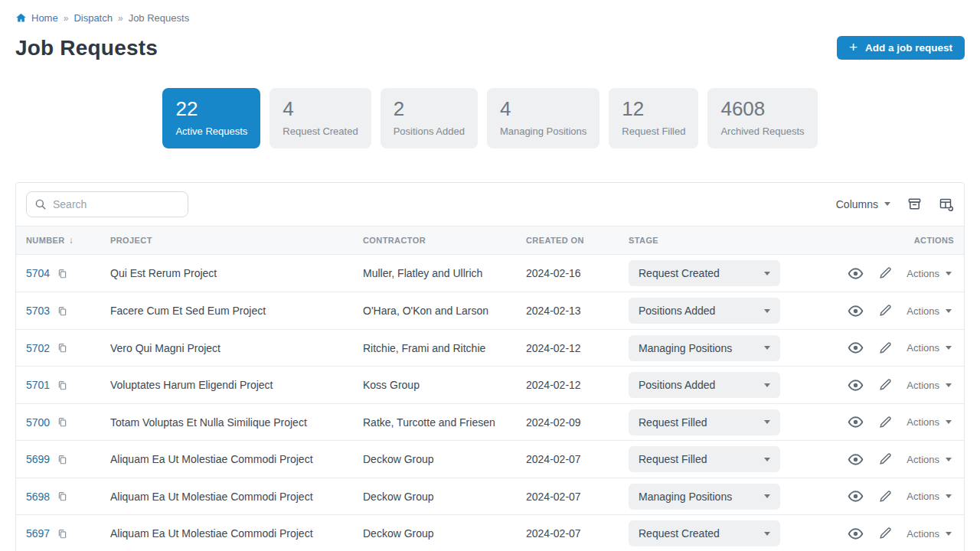  What do you see at coordinates (577, 385) in the screenshot?
I see `created-on-cell: 2024-02-12` at bounding box center [577, 385].